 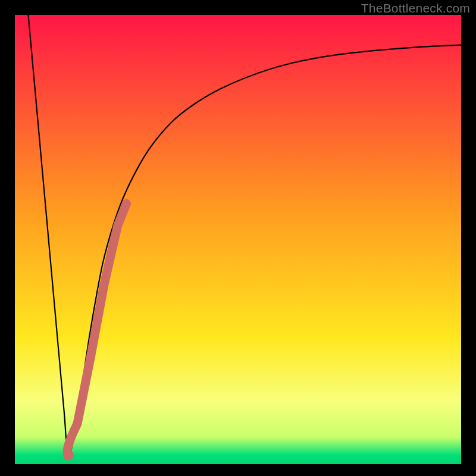 What do you see at coordinates (415, 8) in the screenshot?
I see `attribution-label: TheBottleneck.com` at bounding box center [415, 8].